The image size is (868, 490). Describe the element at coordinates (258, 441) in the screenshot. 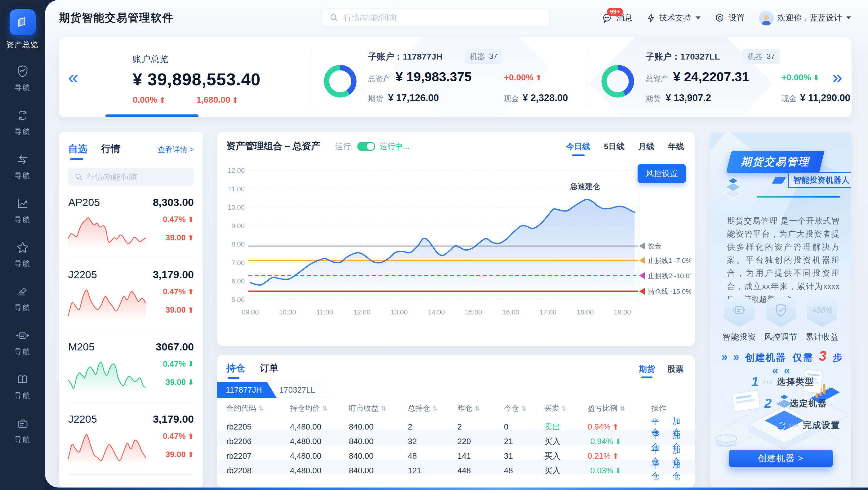

I see `cell-code: rb2206` at that location.